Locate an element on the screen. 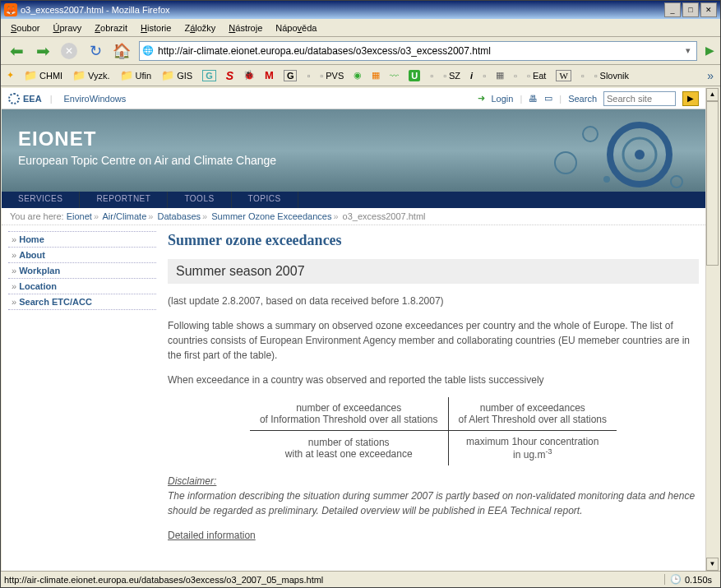 The width and height of the screenshot is (721, 588). bc-current: o3_excess2007.html is located at coordinates (385, 216).